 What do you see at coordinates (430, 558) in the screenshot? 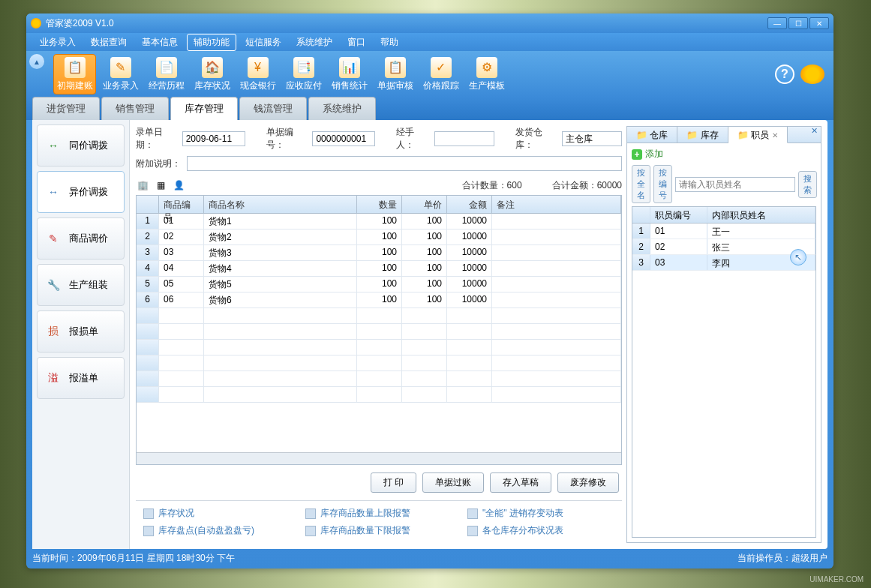
I see `statusbar: 当前时间：2009年06月11日 星期四 18时30分 下午 当前操作员：超级用…` at bounding box center [430, 558].